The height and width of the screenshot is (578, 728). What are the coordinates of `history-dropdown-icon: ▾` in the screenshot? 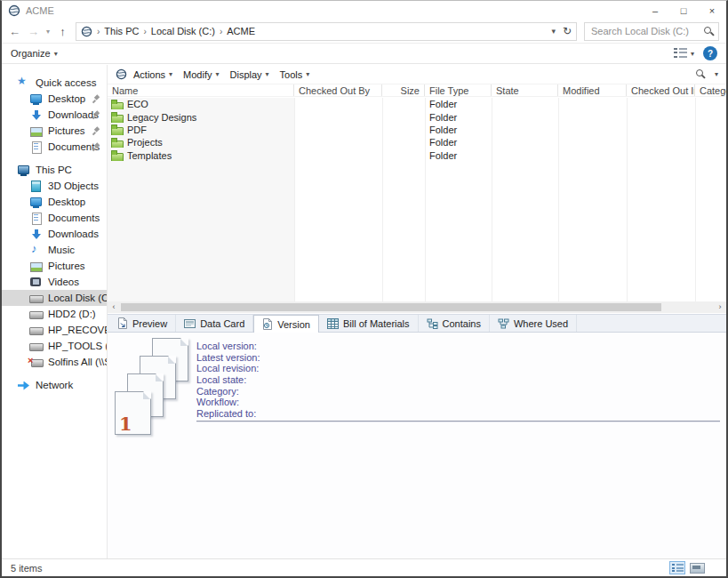 It's located at (48, 32).